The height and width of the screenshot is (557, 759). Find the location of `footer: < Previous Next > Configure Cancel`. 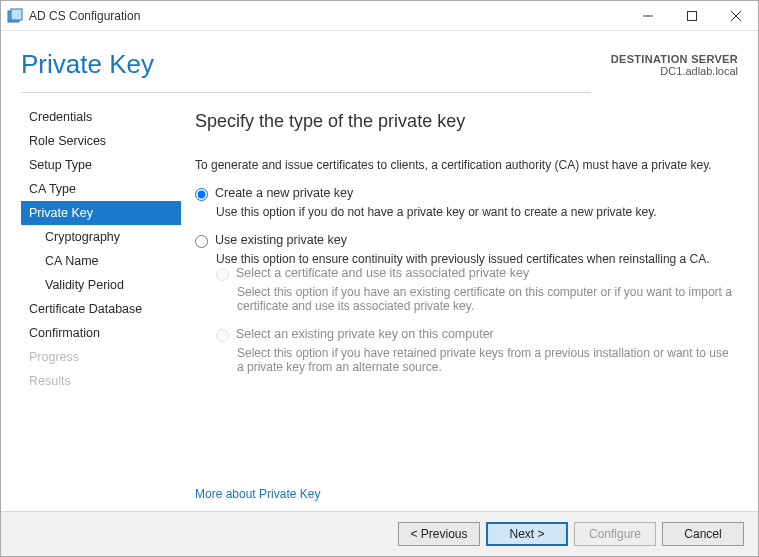

footer: < Previous Next > Configure Cancel is located at coordinates (380, 534).